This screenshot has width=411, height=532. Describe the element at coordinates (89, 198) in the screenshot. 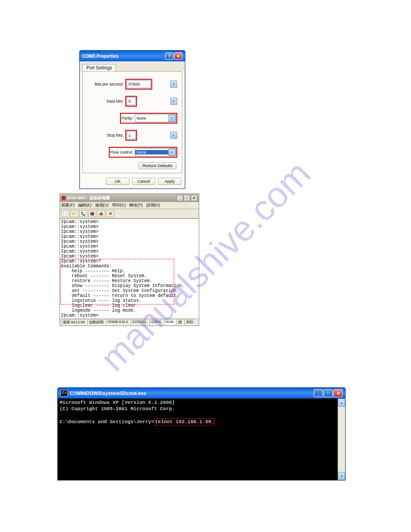

I see `hyper-title: 9250 WIFI - 超級終端機` at that location.